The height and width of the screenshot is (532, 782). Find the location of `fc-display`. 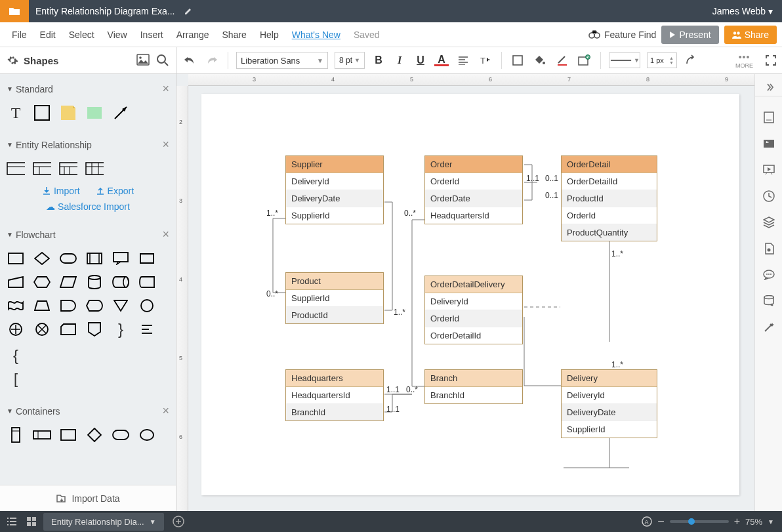

fc-display is located at coordinates (94, 306).